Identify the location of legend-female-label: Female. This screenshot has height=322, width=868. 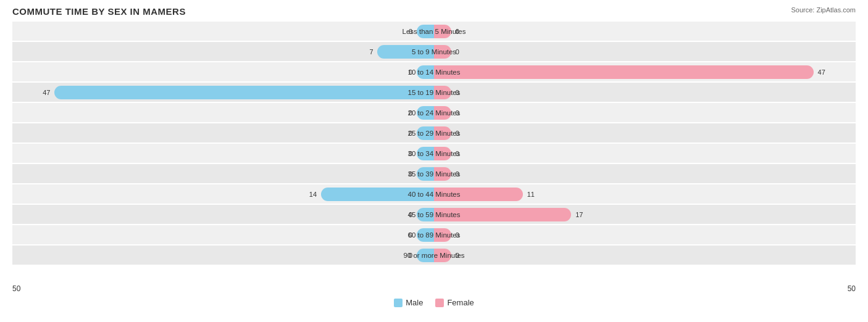
(461, 302).